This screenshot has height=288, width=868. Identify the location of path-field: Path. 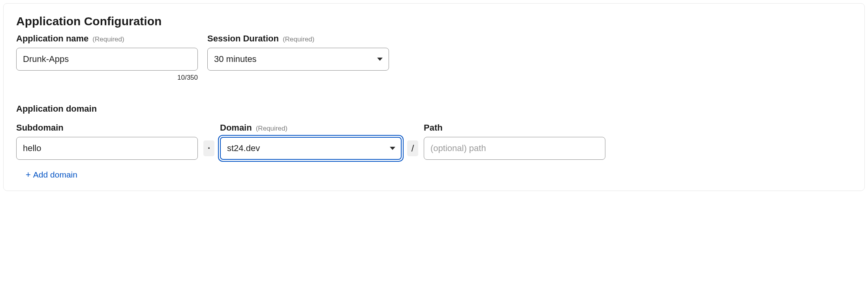
(515, 141).